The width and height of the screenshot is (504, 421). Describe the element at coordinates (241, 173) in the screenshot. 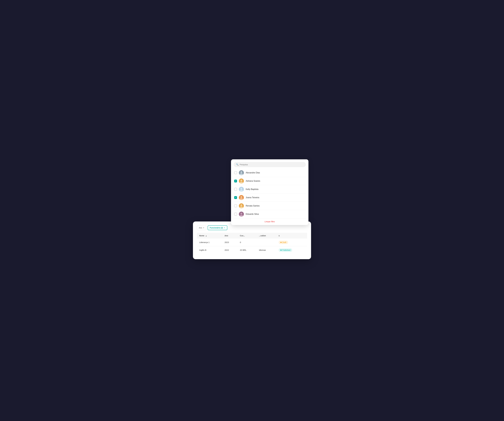

I see `avatar-alexandre` at that location.